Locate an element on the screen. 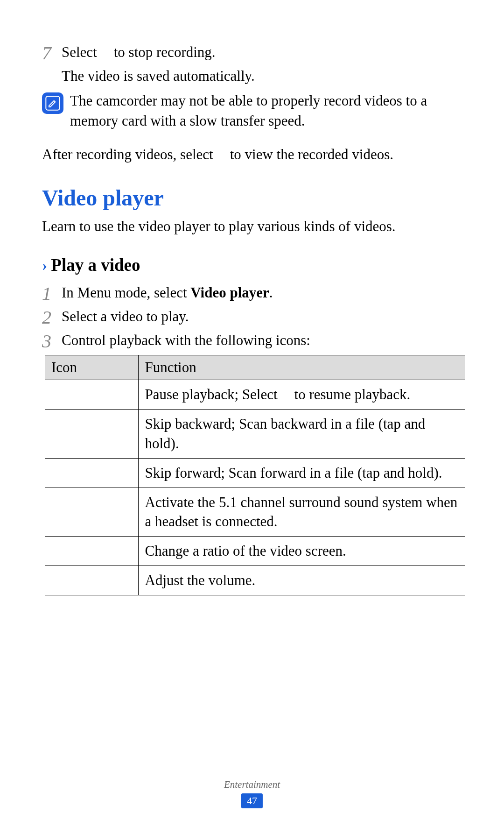  step-3: 3 Control playback with the following ic… is located at coordinates (252, 341).